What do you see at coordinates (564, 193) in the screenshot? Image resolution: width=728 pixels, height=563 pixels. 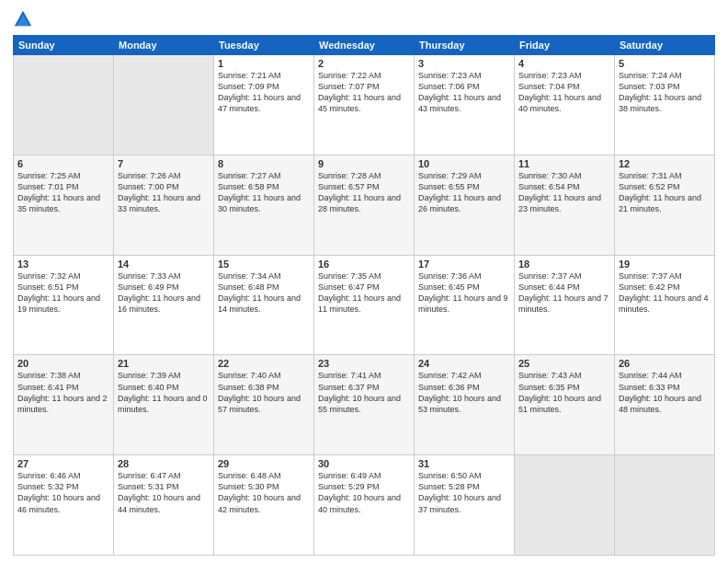 I see `day-info: Sunrise: 7:30 AM Sunset: 6:54 PM Dayligh…` at bounding box center [564, 193].